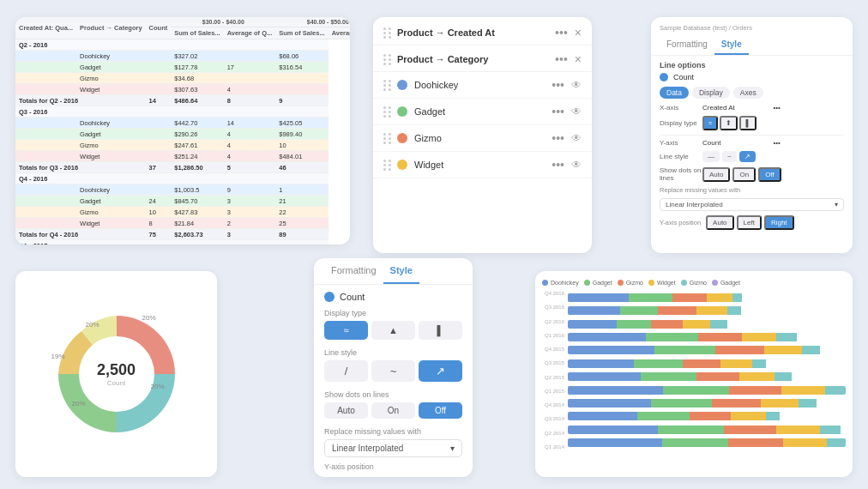 The image size is (868, 489). What do you see at coordinates (347, 371) in the screenshot?
I see `style2-line-straight: /` at bounding box center [347, 371].